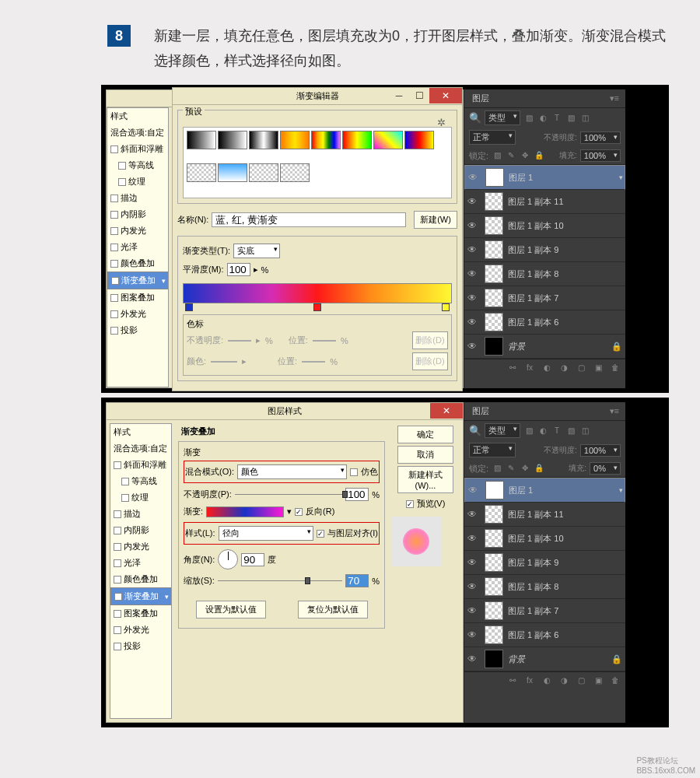  Describe the element at coordinates (436, 219) in the screenshot. I see `new-button: 新建(W)` at that location.